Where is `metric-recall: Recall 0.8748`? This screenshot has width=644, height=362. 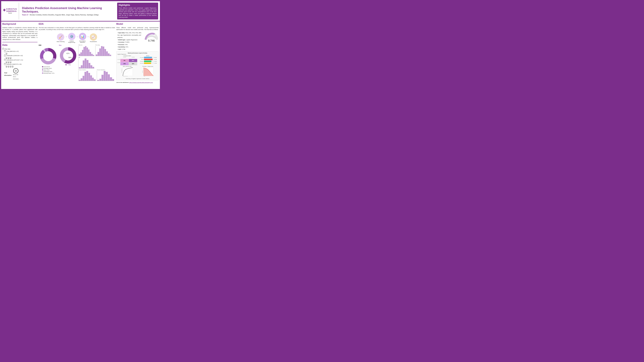
metric-recall: Recall 0.8748 is located at coordinates (148, 59).